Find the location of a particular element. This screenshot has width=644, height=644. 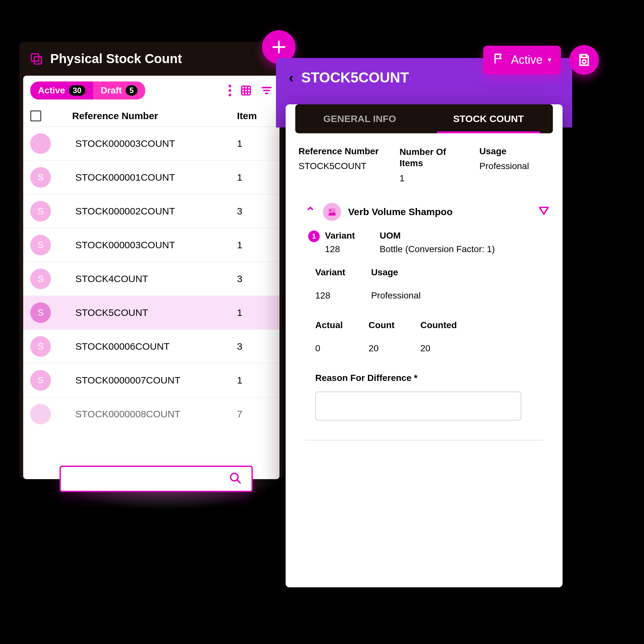

save-button is located at coordinates (584, 60).